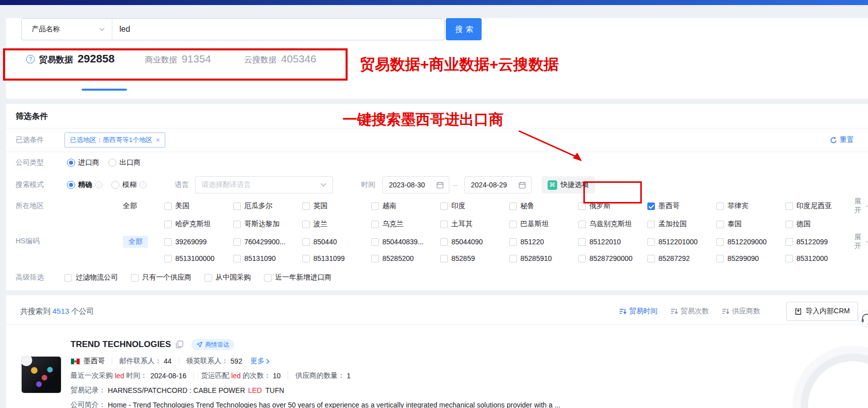 This screenshot has height=408, width=868. What do you see at coordinates (182, 185) in the screenshot?
I see `language-label: 语言` at bounding box center [182, 185].